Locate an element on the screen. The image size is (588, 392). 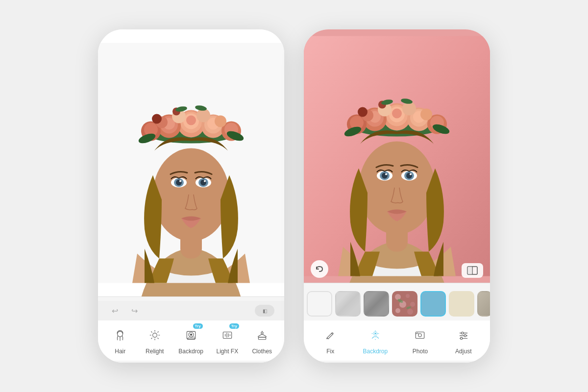
lightfx-icon-wrap: Try is located at coordinates (227, 335).